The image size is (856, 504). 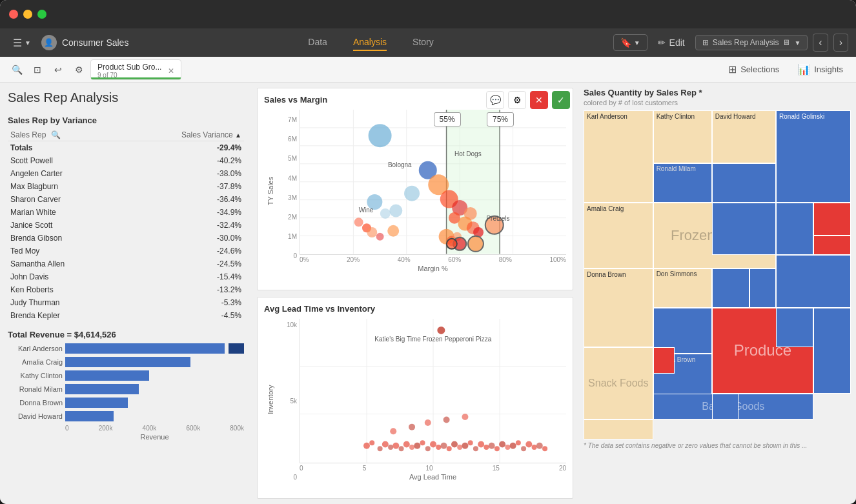 I want to click on nav-prev-button: ‹, so click(x=820, y=43).